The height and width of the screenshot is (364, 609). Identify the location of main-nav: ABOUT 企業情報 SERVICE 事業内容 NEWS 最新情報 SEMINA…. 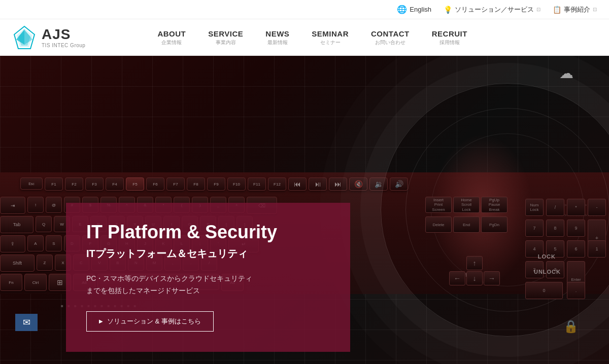
(312, 38).